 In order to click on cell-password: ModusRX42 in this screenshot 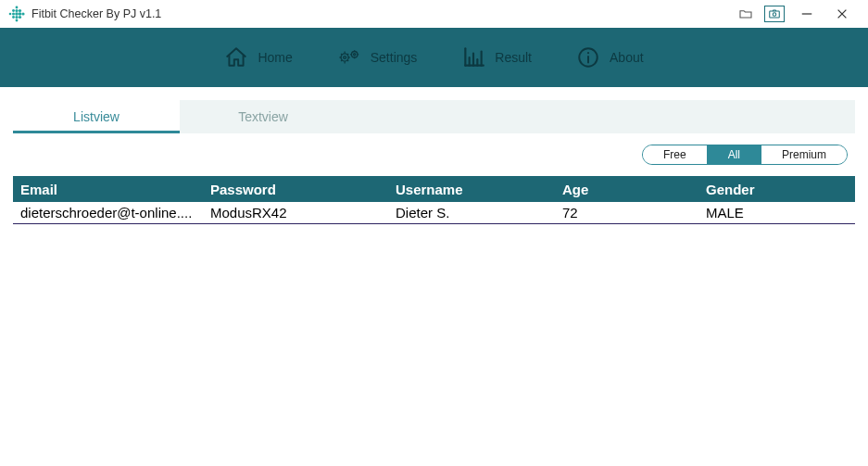, I will do `click(296, 213)`.